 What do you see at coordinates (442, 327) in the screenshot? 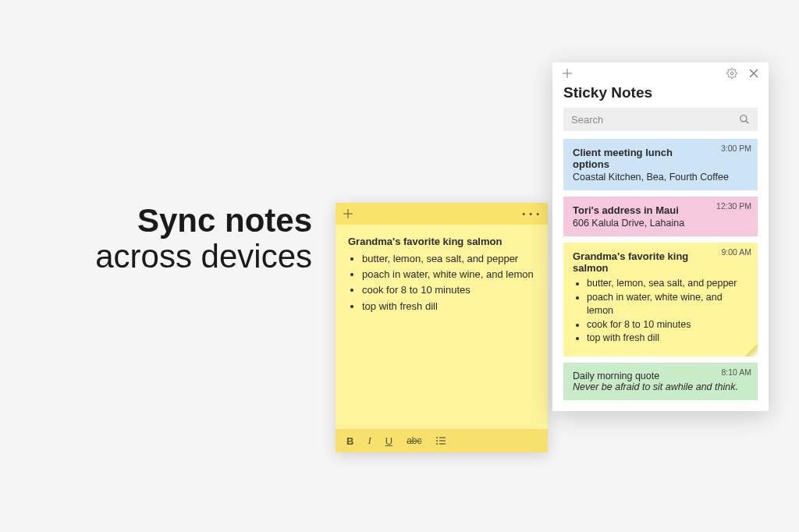
I see `note-content: Grandma's favorite king salmon butter, l…` at bounding box center [442, 327].